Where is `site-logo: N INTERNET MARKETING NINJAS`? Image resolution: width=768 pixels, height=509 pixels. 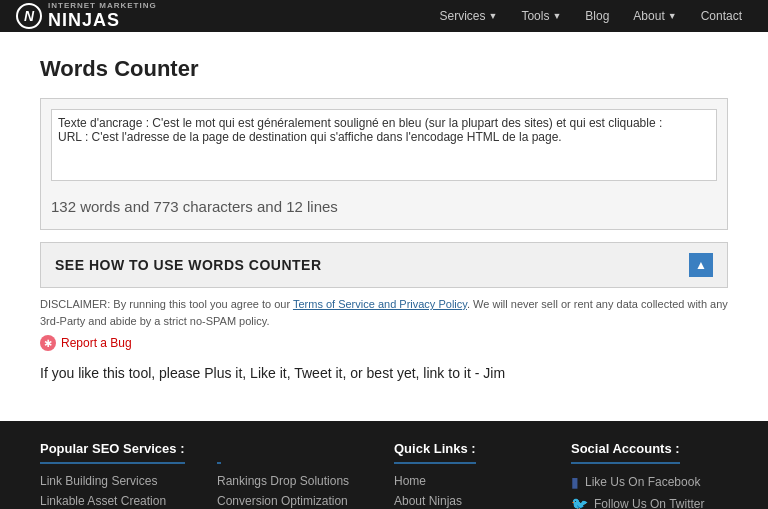
site-logo: N INTERNET MARKETING NINJAS is located at coordinates (86, 16).